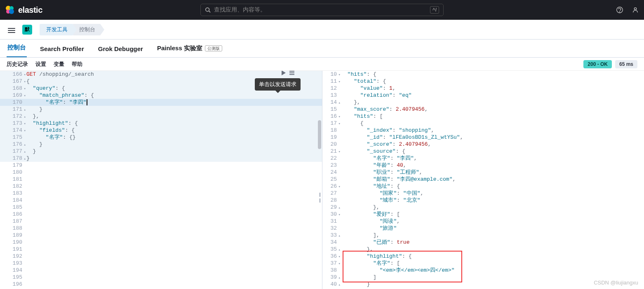 The width and height of the screenshot is (644, 289). What do you see at coordinates (483, 102) in the screenshot?
I see `code-line: 14▴ },` at bounding box center [483, 102].